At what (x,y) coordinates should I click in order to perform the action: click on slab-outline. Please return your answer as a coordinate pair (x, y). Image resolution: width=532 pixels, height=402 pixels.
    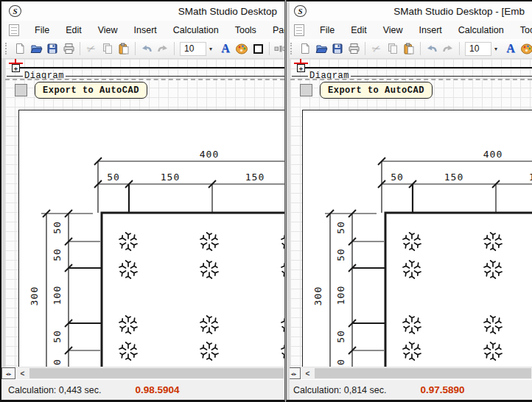
    Looking at the image, I should click on (458, 290).